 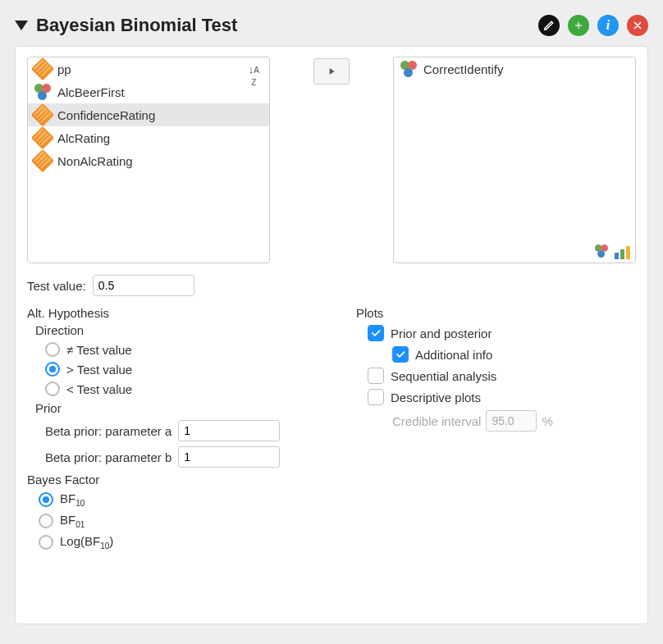 What do you see at coordinates (72, 500) in the screenshot?
I see `radio-bf10-label: BF10` at bounding box center [72, 500].